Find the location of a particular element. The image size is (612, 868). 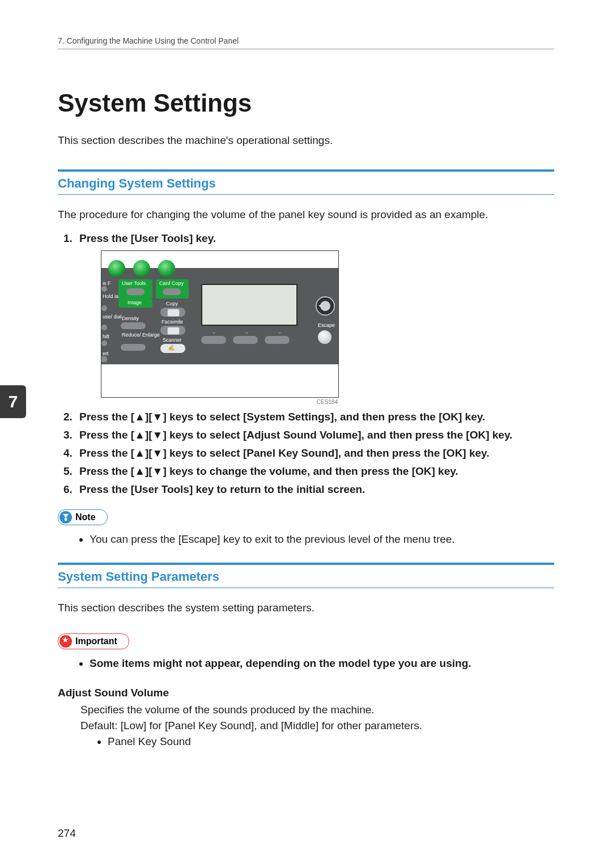

step-text: Press the [▲][▼] keys to change the volu… is located at coordinates (269, 471).